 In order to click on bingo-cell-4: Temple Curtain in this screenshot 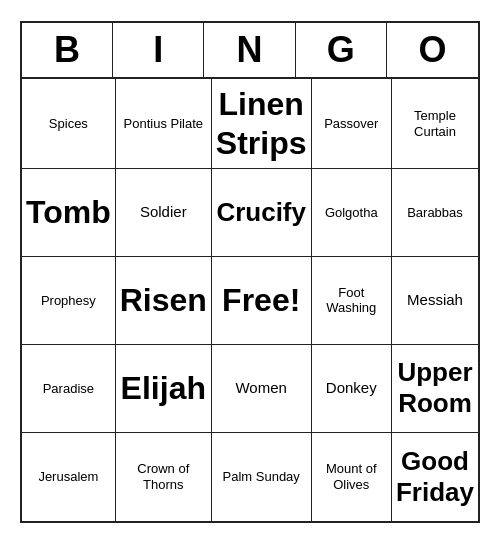, I will do `click(435, 124)`.